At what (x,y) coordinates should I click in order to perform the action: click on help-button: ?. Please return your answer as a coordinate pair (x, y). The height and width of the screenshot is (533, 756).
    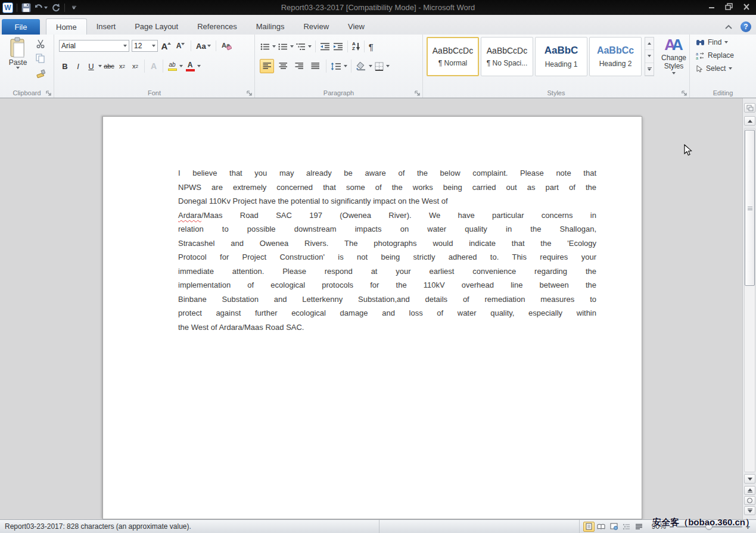
    Looking at the image, I should click on (746, 27).